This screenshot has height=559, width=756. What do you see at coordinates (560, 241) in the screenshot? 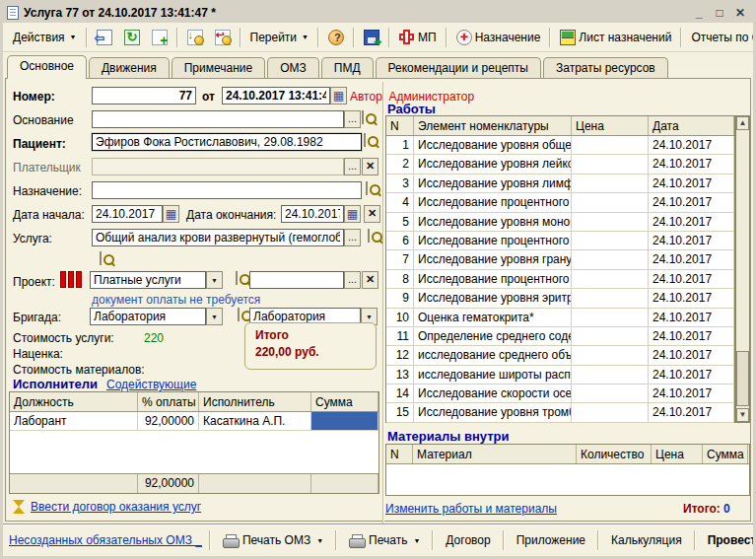
I see `table-row: 6 Исследование процентного … 24.10.2017` at bounding box center [560, 241].